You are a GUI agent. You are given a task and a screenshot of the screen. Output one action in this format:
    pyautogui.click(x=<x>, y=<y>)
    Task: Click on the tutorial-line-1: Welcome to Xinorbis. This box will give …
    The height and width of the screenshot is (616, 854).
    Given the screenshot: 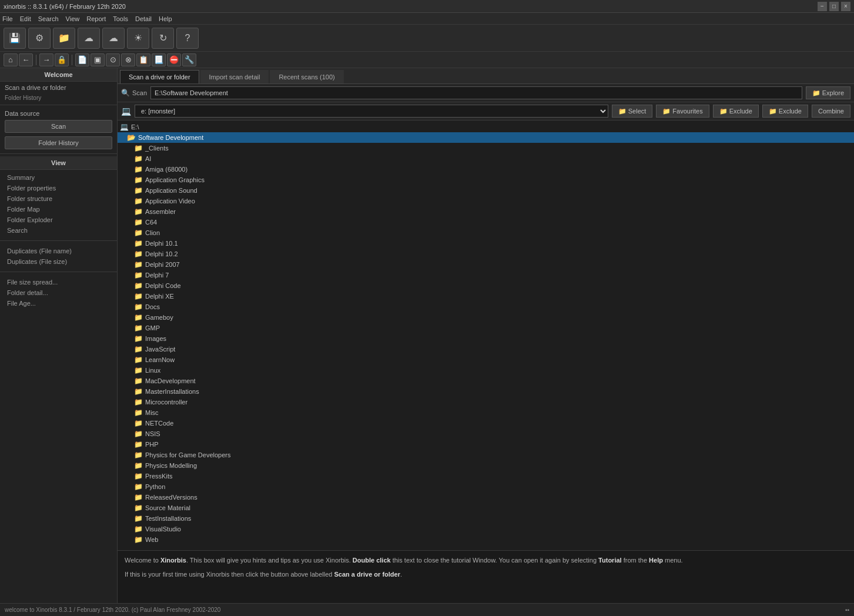 What is the action you would take?
    pyautogui.click(x=485, y=561)
    